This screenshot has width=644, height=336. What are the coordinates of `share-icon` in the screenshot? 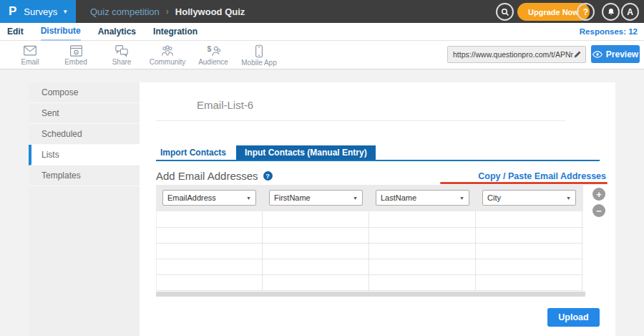 It's located at (122, 51).